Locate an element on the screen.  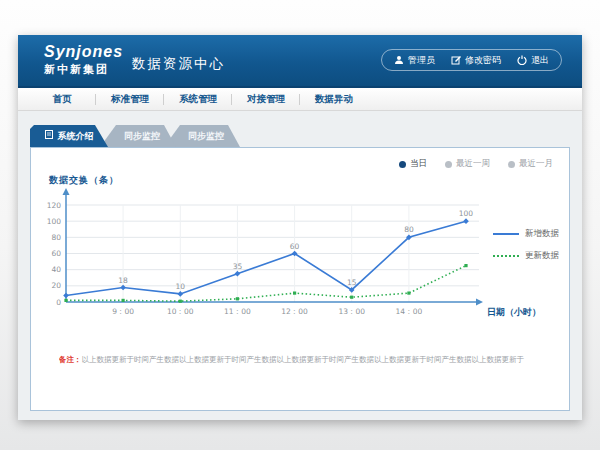
header-actions: 管理员 修改密码 退出 is located at coordinates (472, 60).